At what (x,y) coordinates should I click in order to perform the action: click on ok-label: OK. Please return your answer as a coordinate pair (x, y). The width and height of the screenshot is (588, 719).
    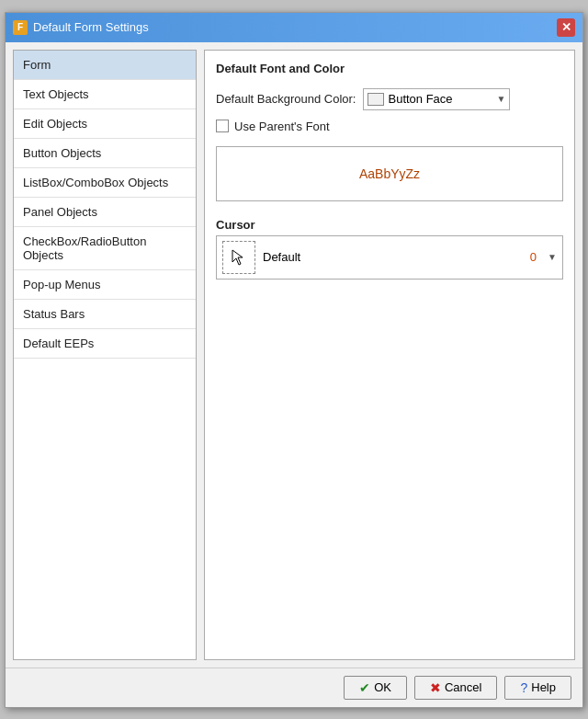
    Looking at the image, I should click on (382, 688).